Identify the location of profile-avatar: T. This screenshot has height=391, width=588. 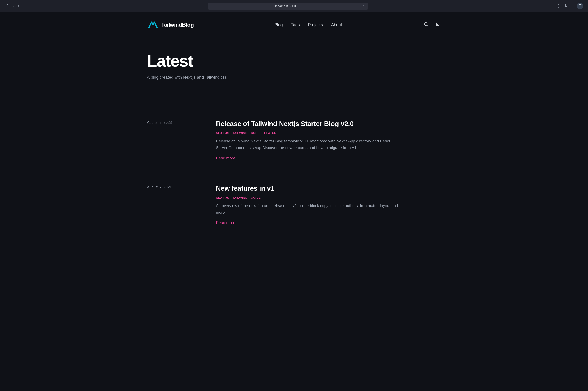
(580, 6).